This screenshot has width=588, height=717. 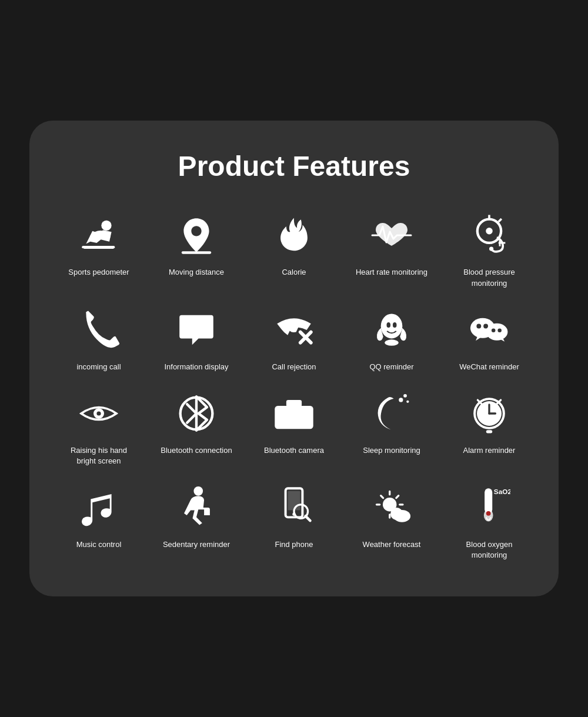 What do you see at coordinates (196, 428) in the screenshot?
I see `feature-item-bluetooth-conn: Bluetooth connection` at bounding box center [196, 428].